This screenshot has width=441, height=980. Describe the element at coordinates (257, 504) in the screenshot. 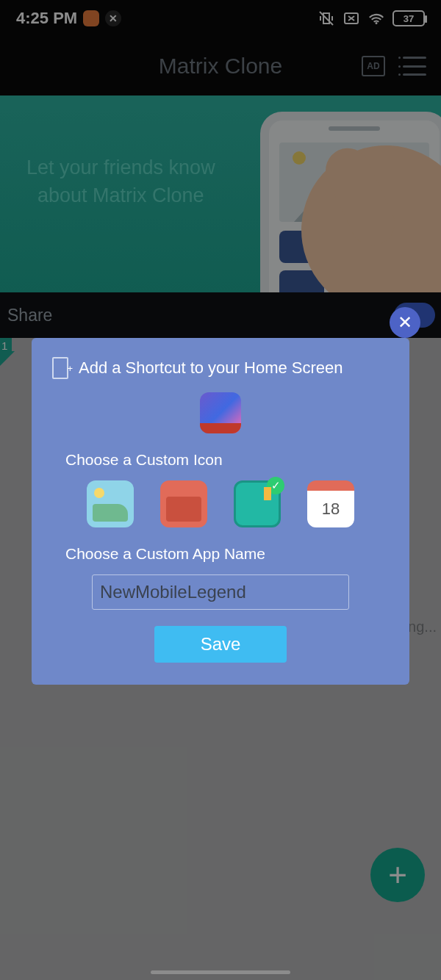

I see `icon-option-notebook: ✓` at that location.